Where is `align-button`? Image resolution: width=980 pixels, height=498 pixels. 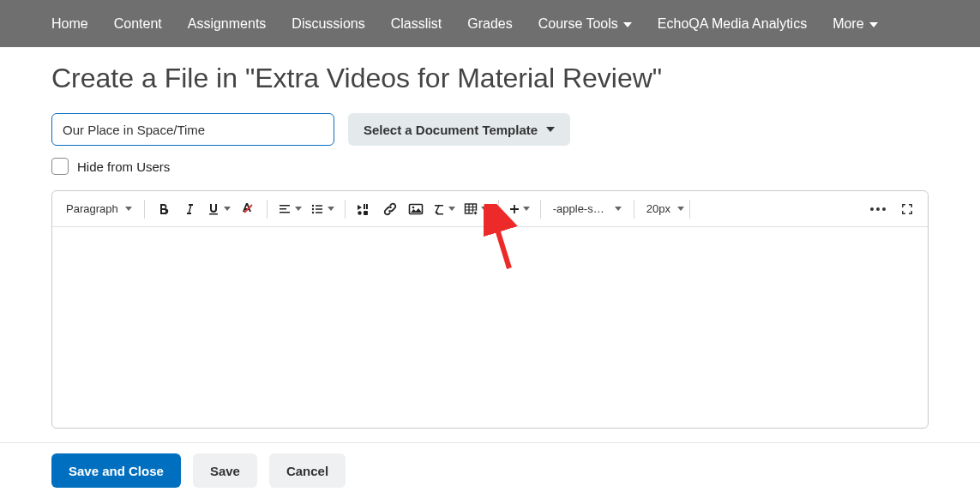
align-button is located at coordinates (290, 209).